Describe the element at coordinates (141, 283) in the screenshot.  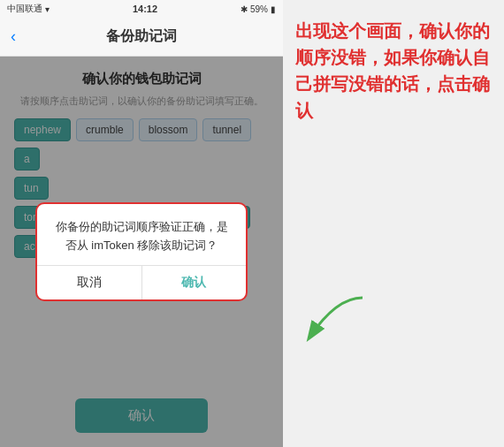
I see `dialog-buttons: 取消 确认` at that location.